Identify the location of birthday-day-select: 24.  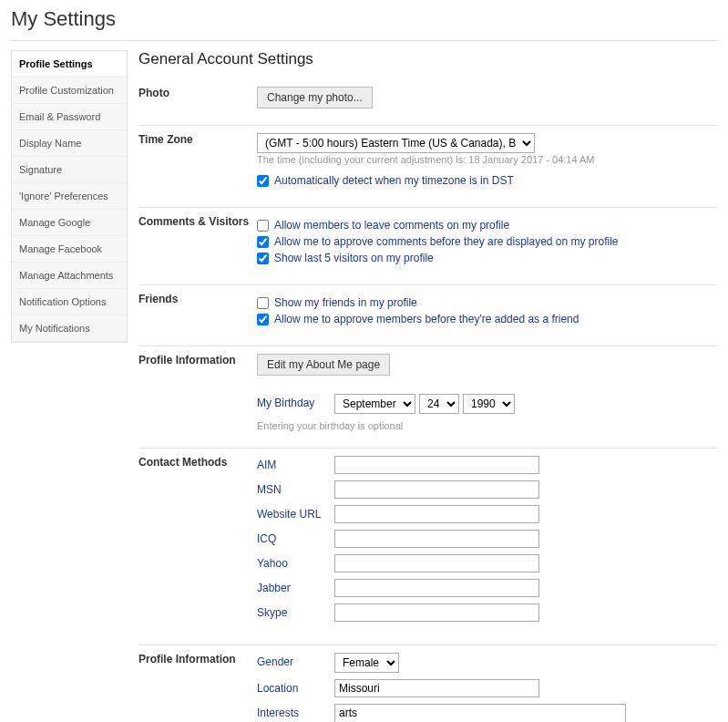
(439, 404).